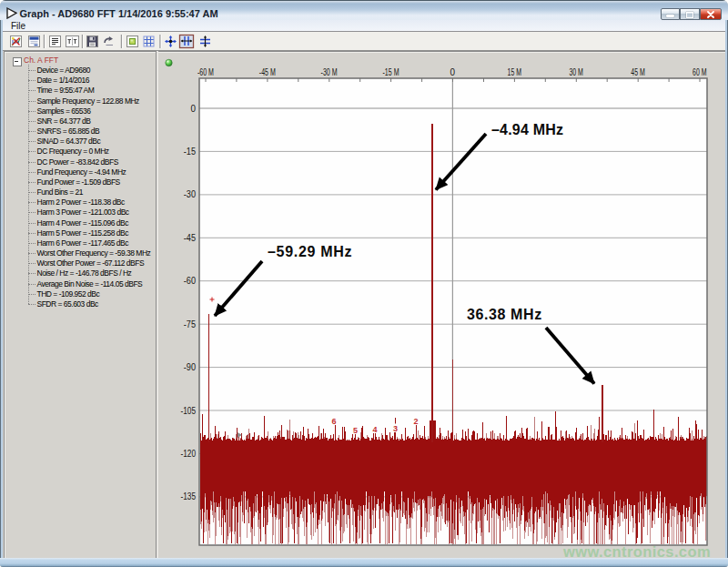 The width and height of the screenshot is (728, 567). What do you see at coordinates (355, 430) in the screenshot?
I see `svg-text: 5` at bounding box center [355, 430].